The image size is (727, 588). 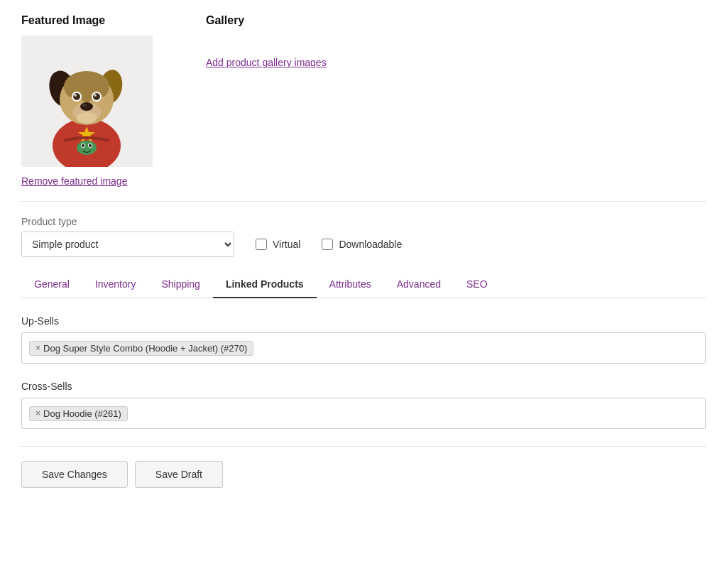 I want to click on cross-sells-input: × Dog Hoodie (#261), so click(x=364, y=413).